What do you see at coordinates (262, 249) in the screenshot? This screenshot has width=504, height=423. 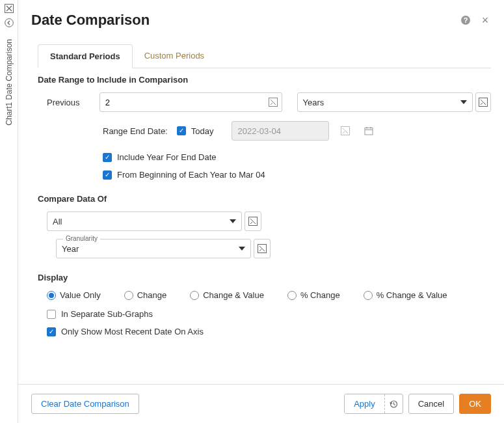 I see `granularity-fx-button` at bounding box center [262, 249].